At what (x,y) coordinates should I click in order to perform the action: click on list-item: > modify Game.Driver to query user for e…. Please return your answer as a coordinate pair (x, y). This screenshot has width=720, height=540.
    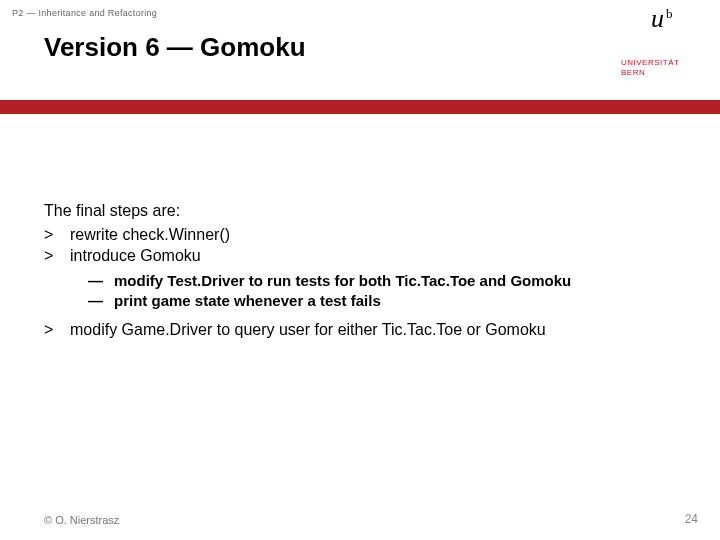
    Looking at the image, I should click on (360, 330).